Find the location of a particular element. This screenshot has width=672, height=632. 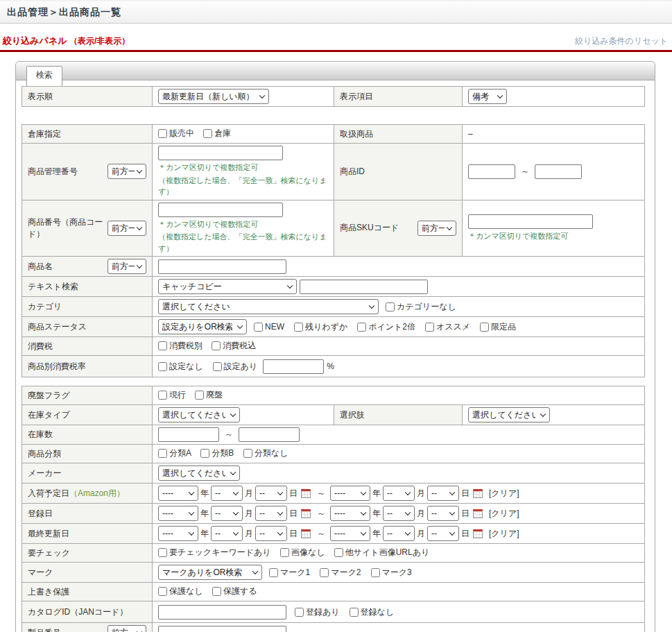

tax-included-checkbox is located at coordinates (216, 345).